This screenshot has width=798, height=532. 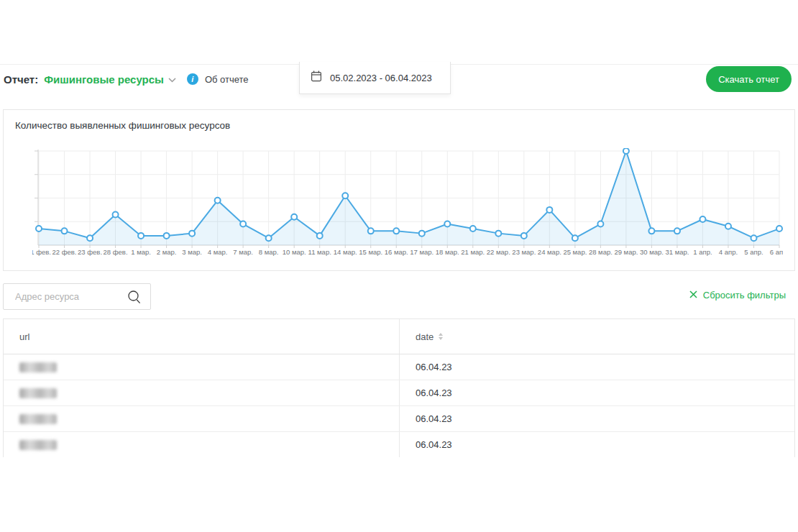 What do you see at coordinates (447, 252) in the screenshot?
I see `svg-text: 18 мар.` at bounding box center [447, 252].